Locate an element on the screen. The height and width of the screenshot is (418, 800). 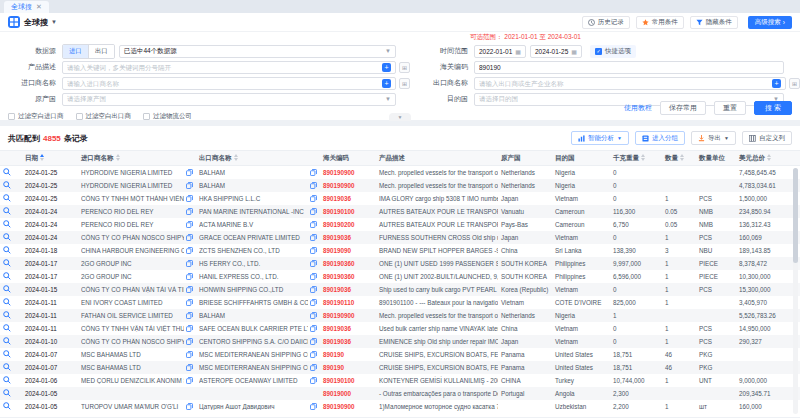
table-row: 2024-01-17 2GO GROUP INC HS FERRY CO., L… is located at coordinates (400, 264).